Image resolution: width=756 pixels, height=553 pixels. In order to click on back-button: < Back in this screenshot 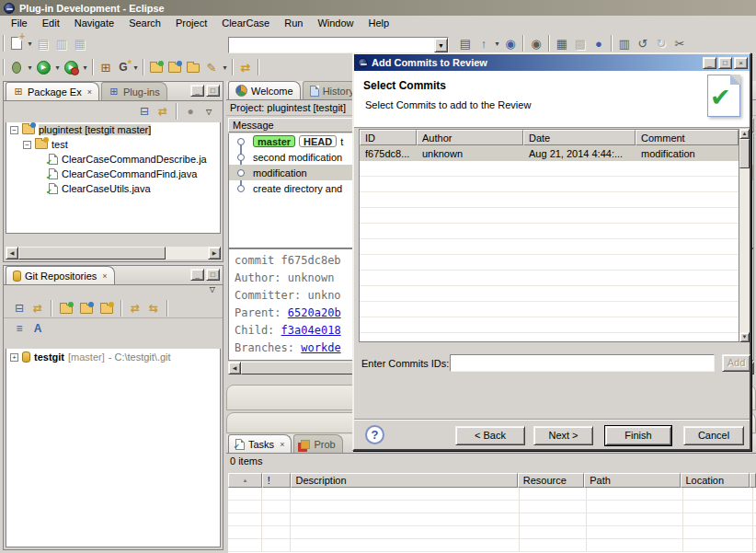, I will do `click(490, 436)`.